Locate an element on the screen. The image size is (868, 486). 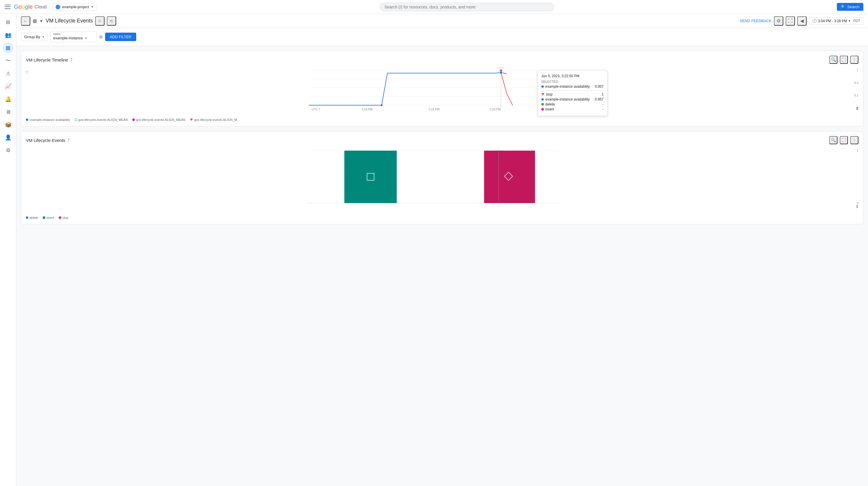
send-feedback-button: SEND FEEDBACK is located at coordinates (755, 21).